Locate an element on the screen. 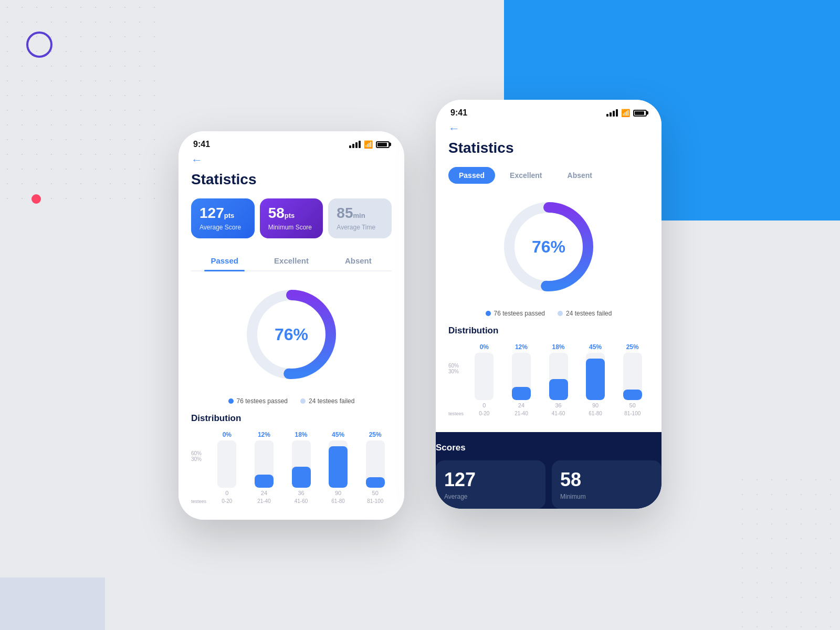 This screenshot has height=630, width=840. dist-pct2-0: 0% is located at coordinates (484, 347).